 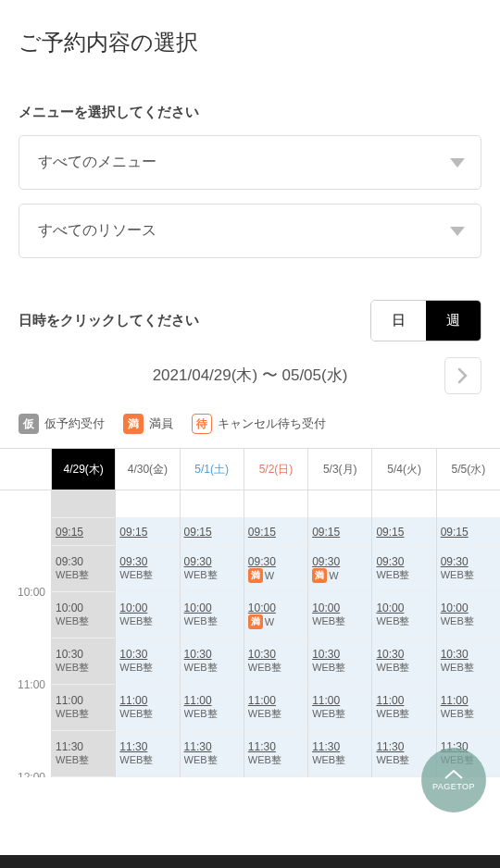 What do you see at coordinates (404, 470) in the screenshot?
I see `day-header: 5/4(火)` at bounding box center [404, 470].